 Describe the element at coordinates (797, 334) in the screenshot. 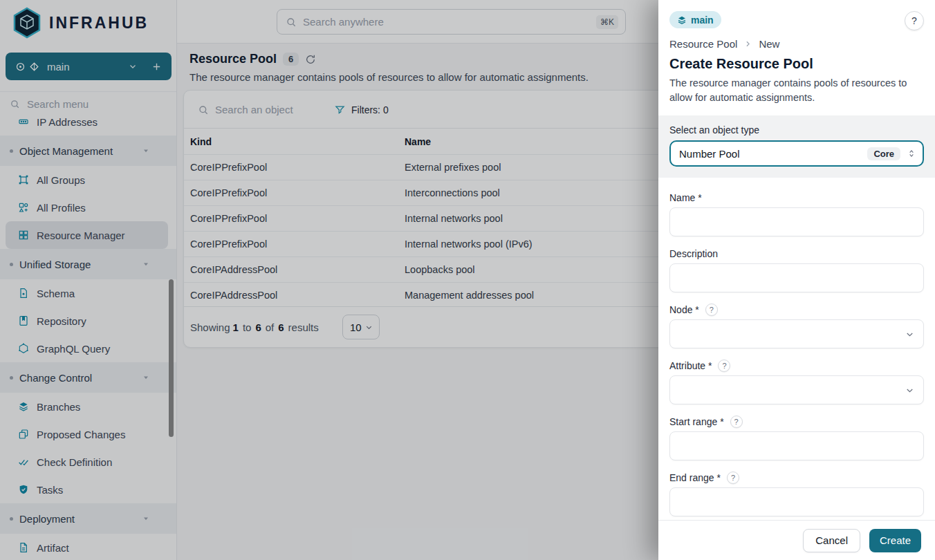

I see `node-select` at that location.